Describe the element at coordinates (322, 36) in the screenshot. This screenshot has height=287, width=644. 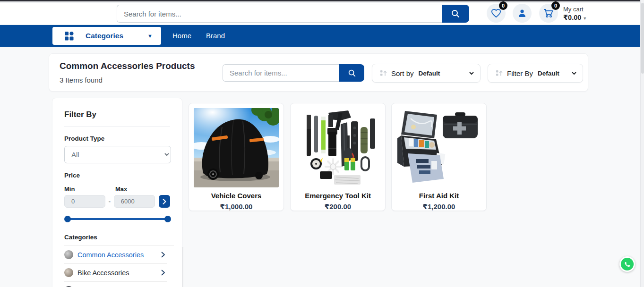
I see `main-navbar: Categories ▼ Home Brand` at that location.